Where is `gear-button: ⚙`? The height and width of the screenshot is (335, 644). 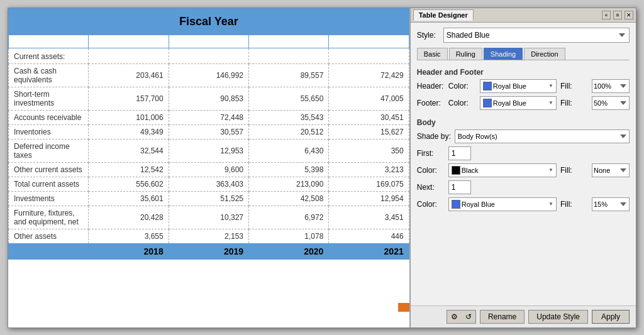 gear-button: ⚙ is located at coordinates (454, 317).